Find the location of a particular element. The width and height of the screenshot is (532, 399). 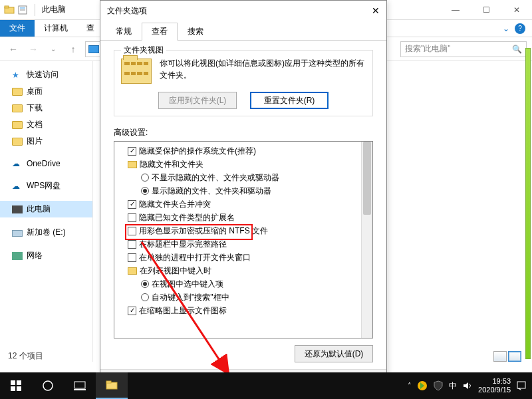

apply-to-folders-button: 应用到文件夹(L) is located at coordinates (198, 100).